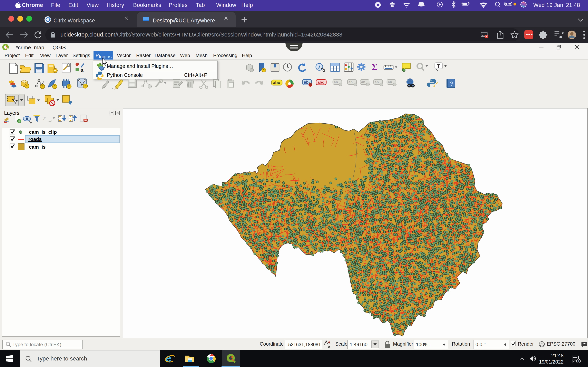 The width and height of the screenshot is (588, 367). What do you see at coordinates (375, 67) in the screenshot?
I see `svg-text: Σ` at bounding box center [375, 67].